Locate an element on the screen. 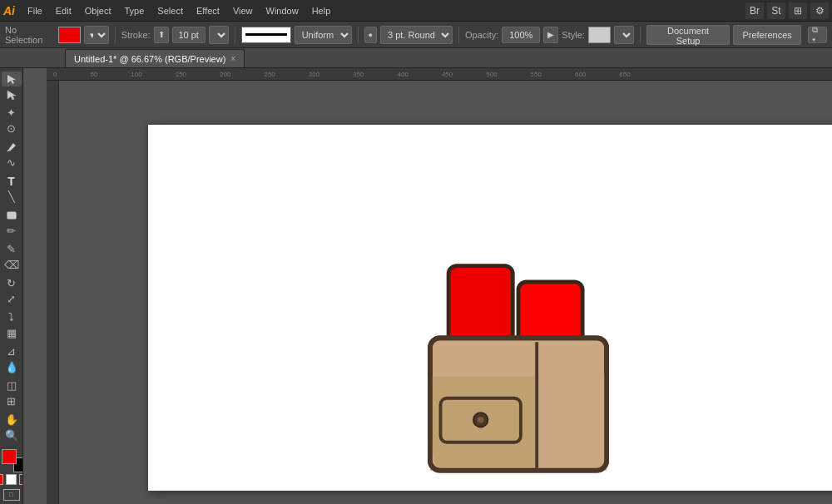 This screenshot has height=504, width=832. screen-mode-btn: □ is located at coordinates (12, 495).